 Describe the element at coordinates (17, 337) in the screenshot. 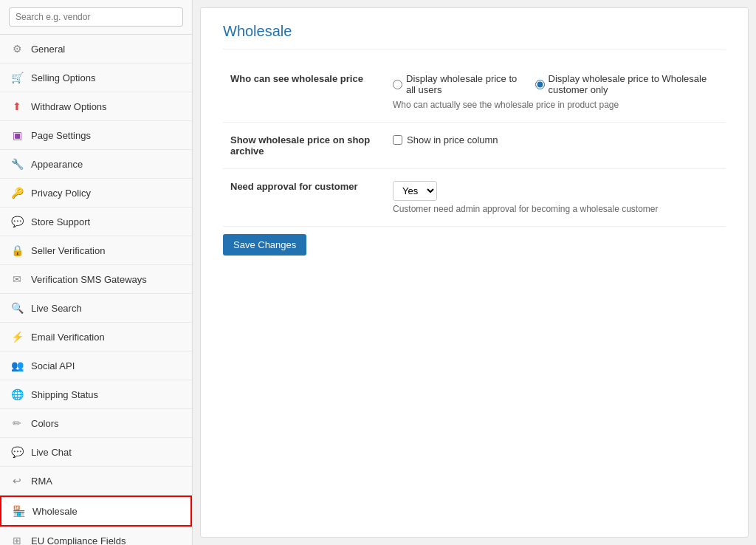

I see `email-verification-icon: ⚡` at that location.